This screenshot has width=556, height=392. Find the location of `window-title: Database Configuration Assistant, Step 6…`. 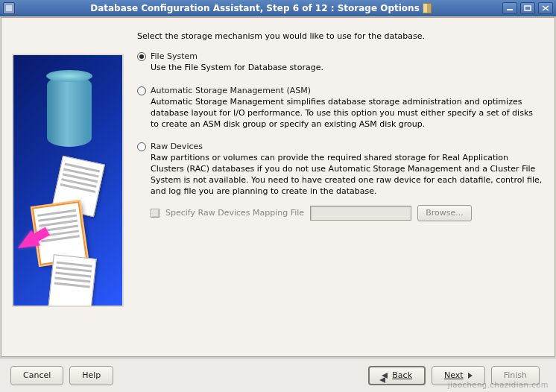

window-title: Database Configuration Assistant, Step 6… is located at coordinates (255, 8).